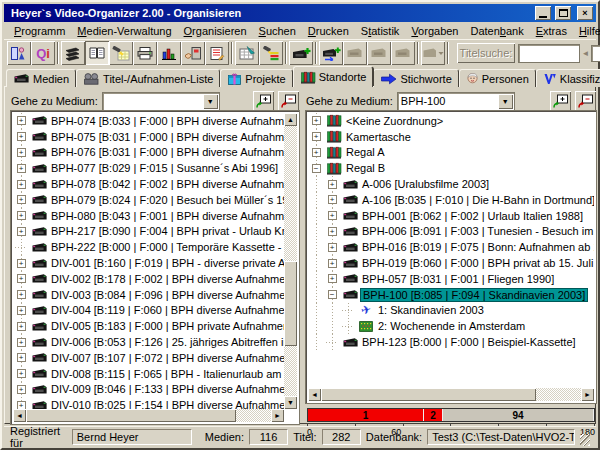 The image size is (600, 450). What do you see at coordinates (416, 78) in the screenshot?
I see `tab-stichworte: Stichworte` at bounding box center [416, 78].